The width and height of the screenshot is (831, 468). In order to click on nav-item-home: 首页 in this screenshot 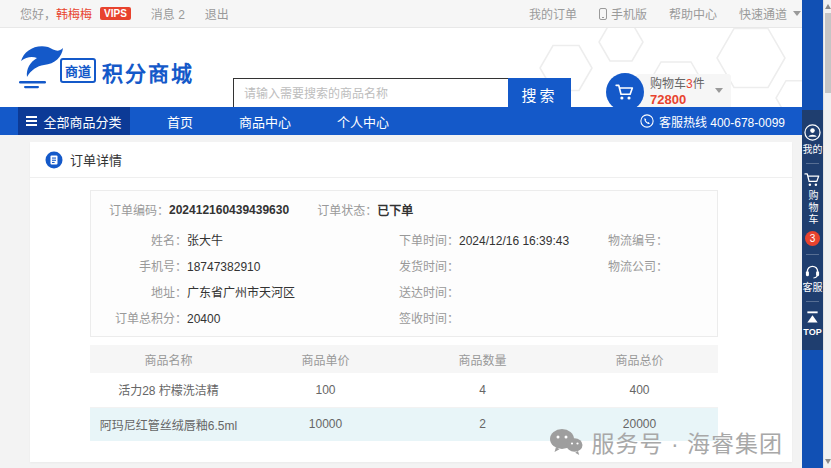, I will do `click(180, 122)`.